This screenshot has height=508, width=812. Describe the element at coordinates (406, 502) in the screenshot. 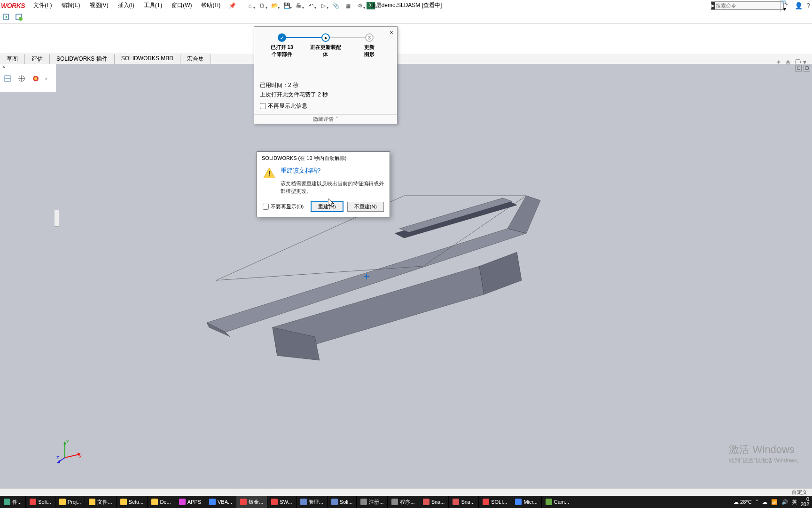

I see `windows-taskbar: 件...Soli...Proj...文件...Setu...De...APPSV…` at that location.